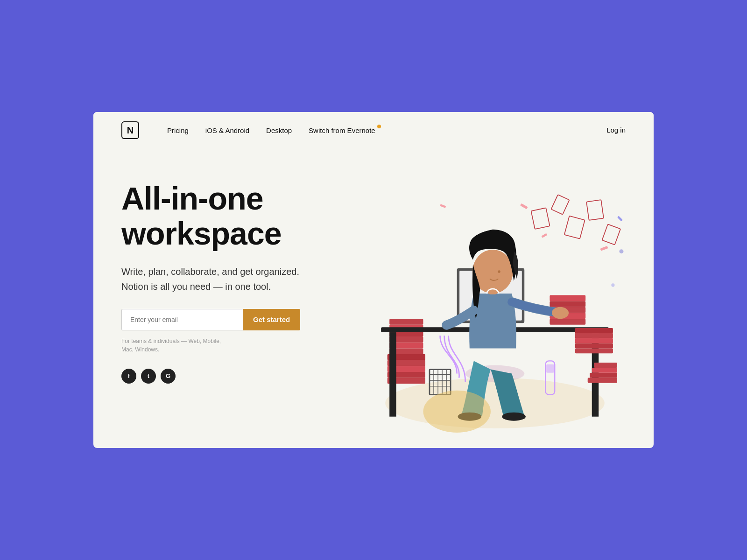  Describe the element at coordinates (130, 130) in the screenshot. I see `logo-box: N` at that location.